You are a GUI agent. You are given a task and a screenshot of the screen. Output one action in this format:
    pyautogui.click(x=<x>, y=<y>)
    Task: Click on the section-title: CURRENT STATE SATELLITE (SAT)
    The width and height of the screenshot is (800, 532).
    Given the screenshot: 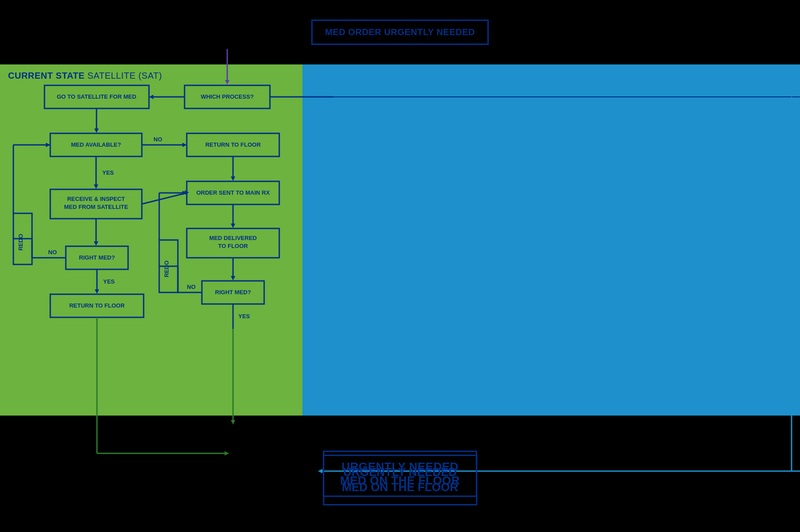 What is the action you would take?
    pyautogui.click(x=85, y=76)
    